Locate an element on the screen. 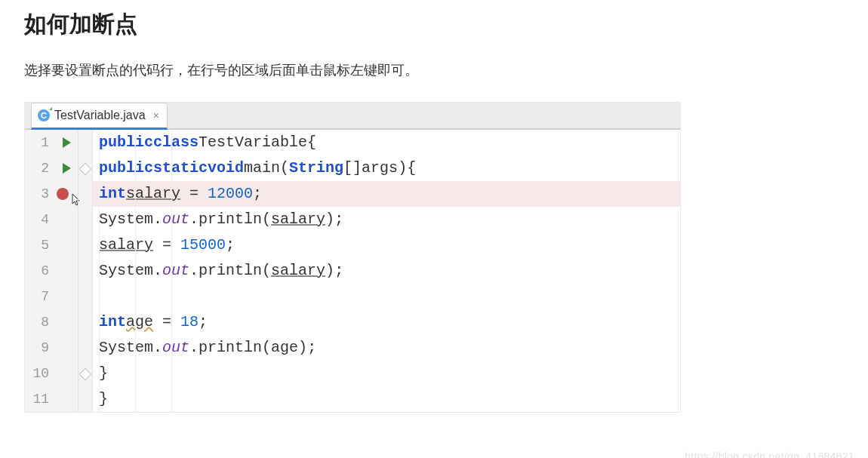 The height and width of the screenshot is (458, 868). gutter-markers is located at coordinates (66, 271).